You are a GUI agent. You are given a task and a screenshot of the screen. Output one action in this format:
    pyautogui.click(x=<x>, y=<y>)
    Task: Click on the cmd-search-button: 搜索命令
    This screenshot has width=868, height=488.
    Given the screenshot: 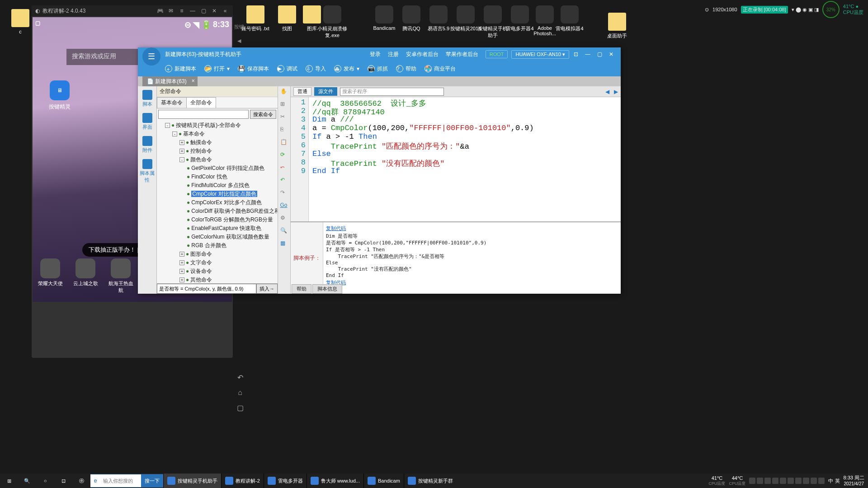 What is the action you would take?
    pyautogui.click(x=263, y=114)
    